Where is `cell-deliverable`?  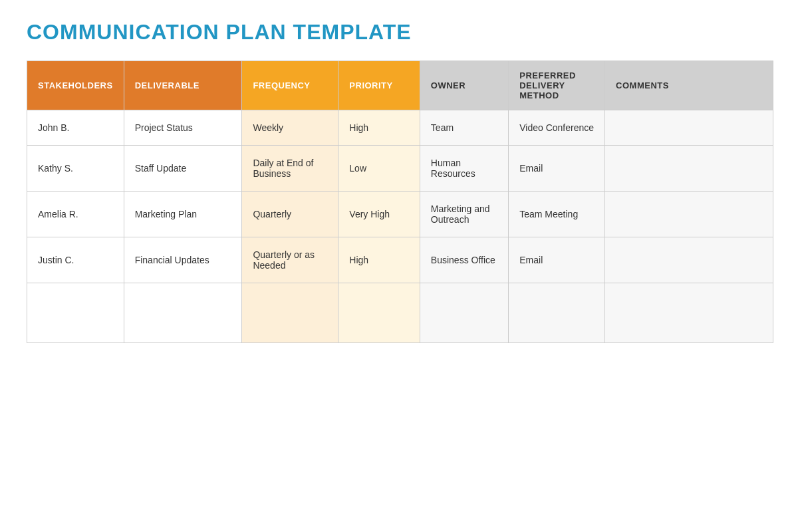
cell-deliverable is located at coordinates (183, 313).